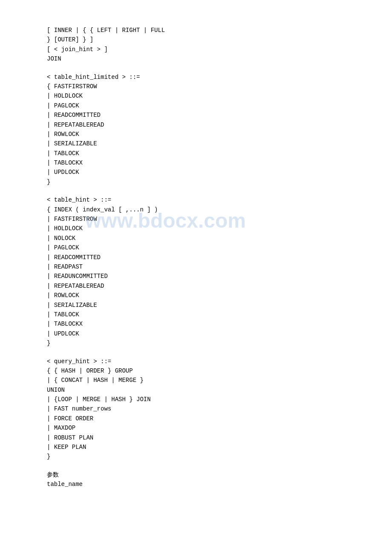 The height and width of the screenshot is (555, 392). Describe the element at coordinates (202, 210) in the screenshot. I see `th-line-1: { INDEX ( index_val [ ,...n ] )` at that location.